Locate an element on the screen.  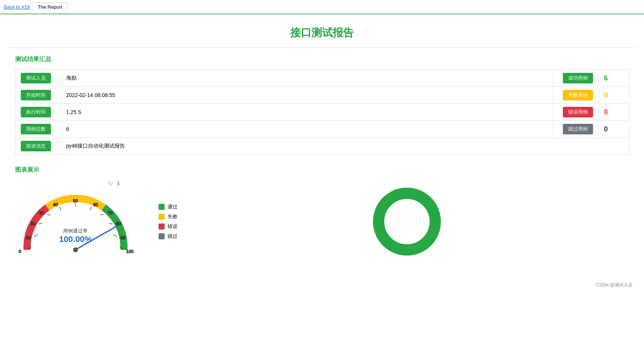
legend-error: 错误 is located at coordinates (168, 226).